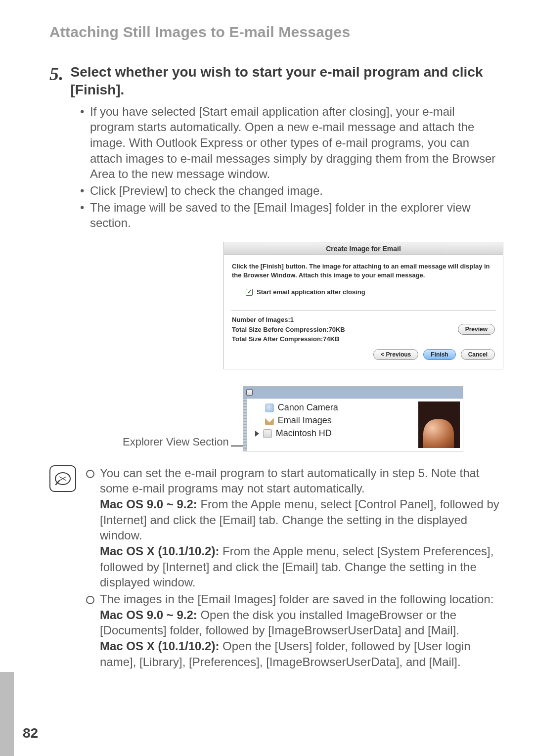 Image resolution: width=534 pixels, height=756 pixels. I want to click on mail-folder-icon, so click(269, 421).